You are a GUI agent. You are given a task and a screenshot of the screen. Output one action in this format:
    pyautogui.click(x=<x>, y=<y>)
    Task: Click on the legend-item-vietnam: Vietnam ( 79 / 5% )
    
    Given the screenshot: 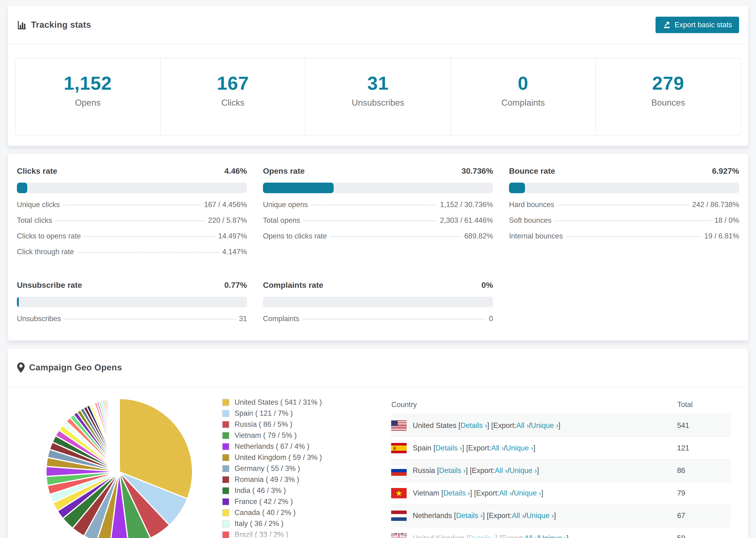 What is the action you would take?
    pyautogui.click(x=288, y=435)
    